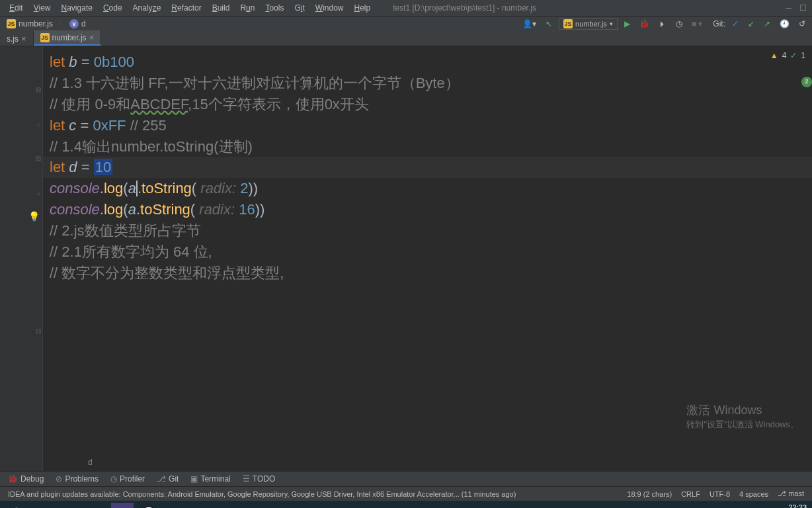  What do you see at coordinates (735, 24) in the screenshot?
I see `git-update-icon: ✓` at bounding box center [735, 24].